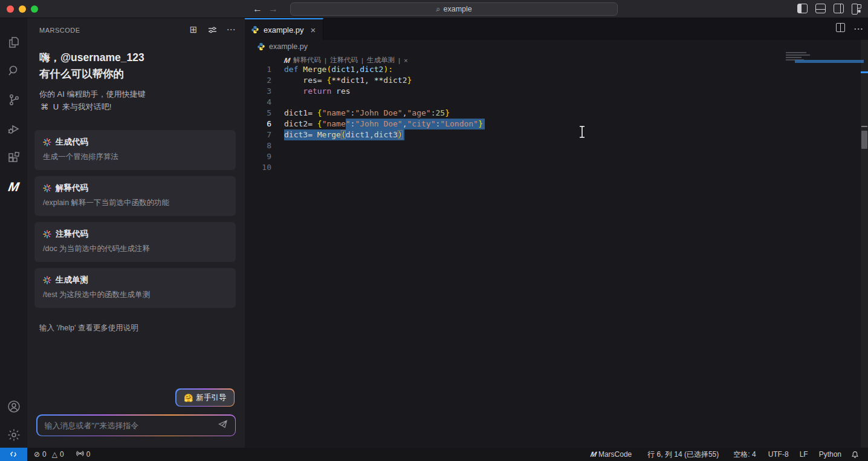 The image size is (868, 461). What do you see at coordinates (92, 58) in the screenshot?
I see `greeting-line1: 嗨，@username_123` at bounding box center [92, 58].